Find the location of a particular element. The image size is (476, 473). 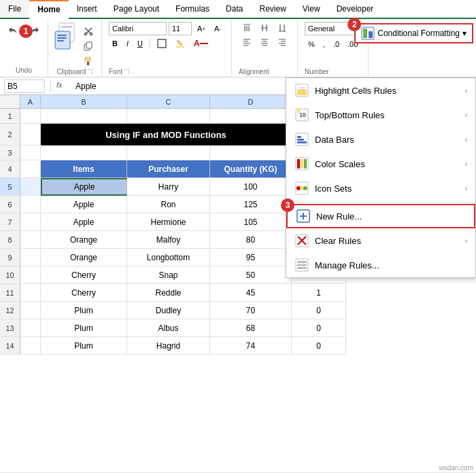

format-painter-button is located at coordinates (88, 61).